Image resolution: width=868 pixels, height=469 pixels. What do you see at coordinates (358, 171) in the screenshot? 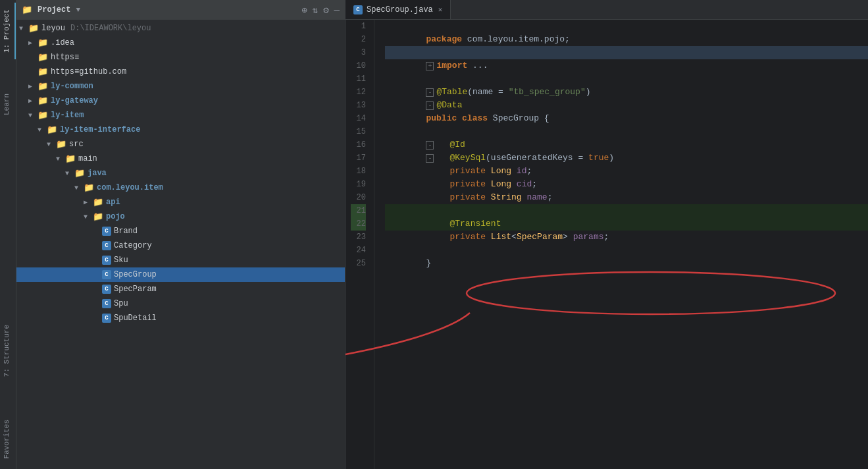
I see `line-num-18: 18` at bounding box center [358, 171].